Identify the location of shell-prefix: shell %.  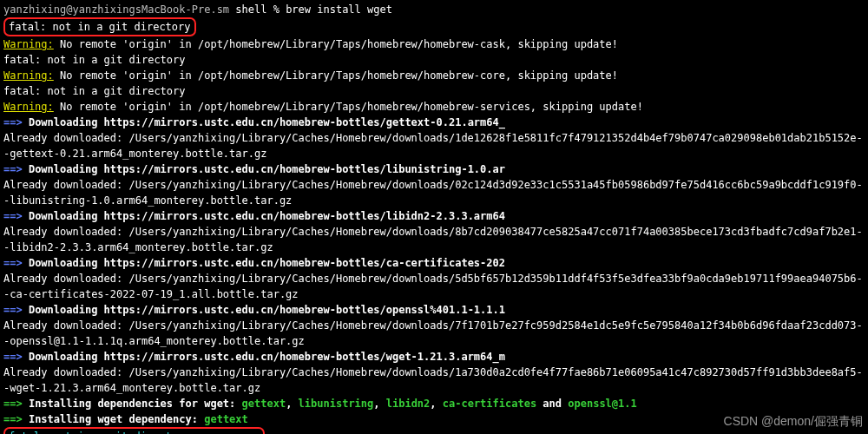
(257, 10).